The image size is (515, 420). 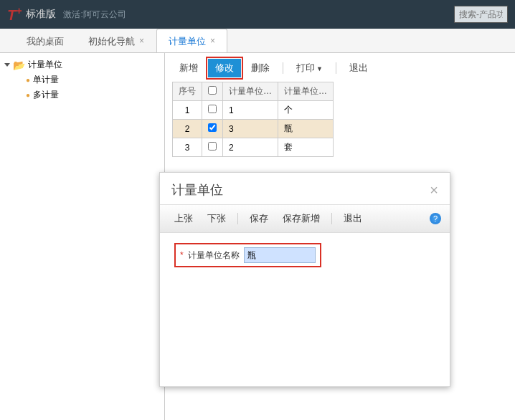 I want to click on unit-table: 序号 计量单位… 计量单位… 1 1 个 2 3 瓶, so click(x=252, y=119).